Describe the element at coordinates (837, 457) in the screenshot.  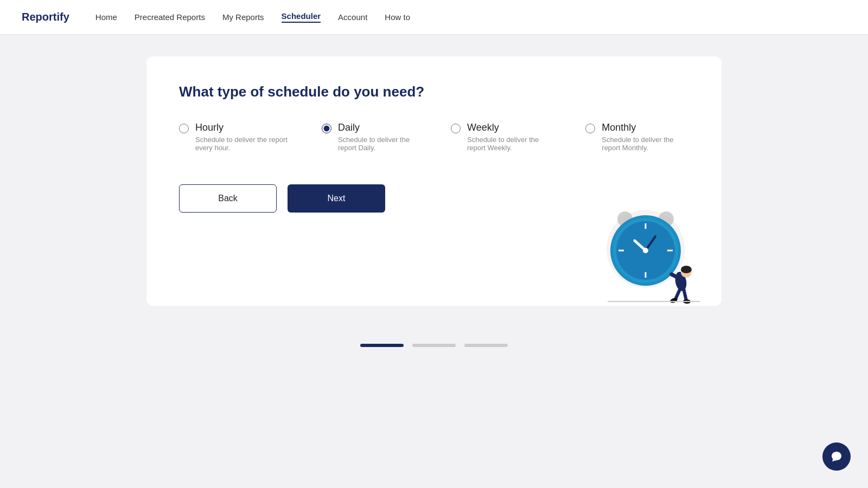
I see `chat-icon` at that location.